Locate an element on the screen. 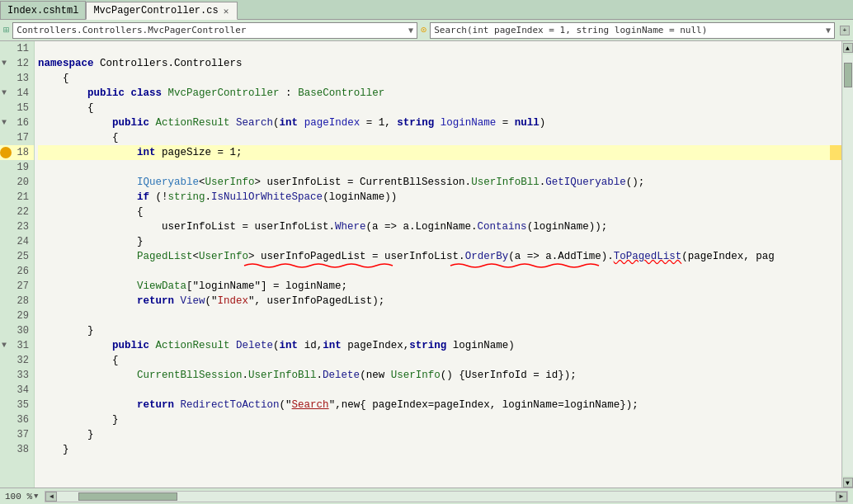  token-int-31b: int is located at coordinates (332, 346).